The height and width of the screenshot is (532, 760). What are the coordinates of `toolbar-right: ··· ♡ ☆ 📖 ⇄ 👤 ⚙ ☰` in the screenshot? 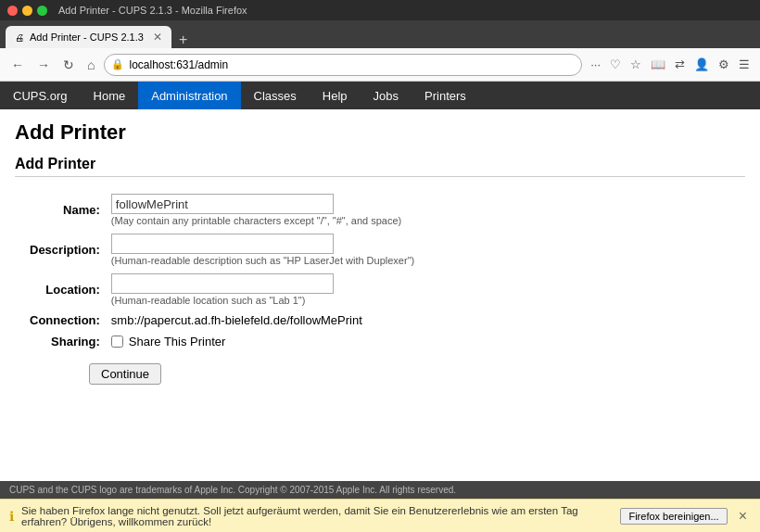 It's located at (670, 65).